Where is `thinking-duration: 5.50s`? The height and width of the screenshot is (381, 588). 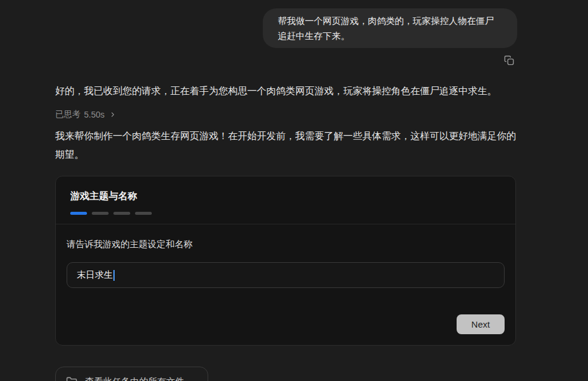 thinking-duration: 5.50s is located at coordinates (94, 115).